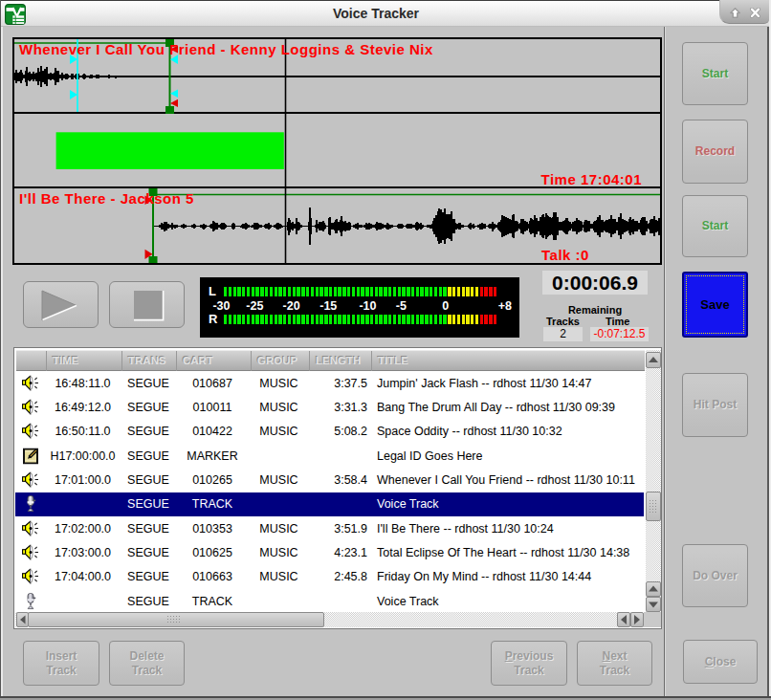 The width and height of the screenshot is (771, 700). Describe the element at coordinates (254, 306) in the screenshot. I see `svg-text: -25` at that location.